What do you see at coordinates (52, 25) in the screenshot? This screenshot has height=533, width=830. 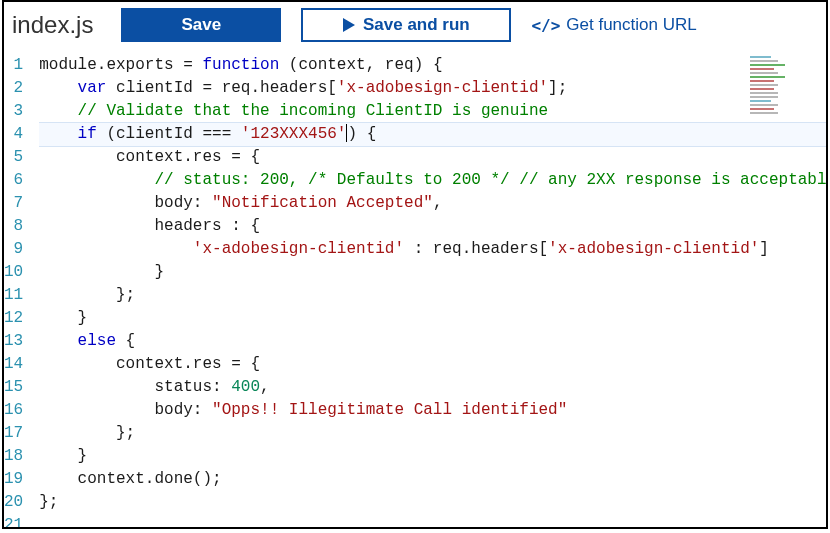 I see `filename-label: index.js` at bounding box center [52, 25].